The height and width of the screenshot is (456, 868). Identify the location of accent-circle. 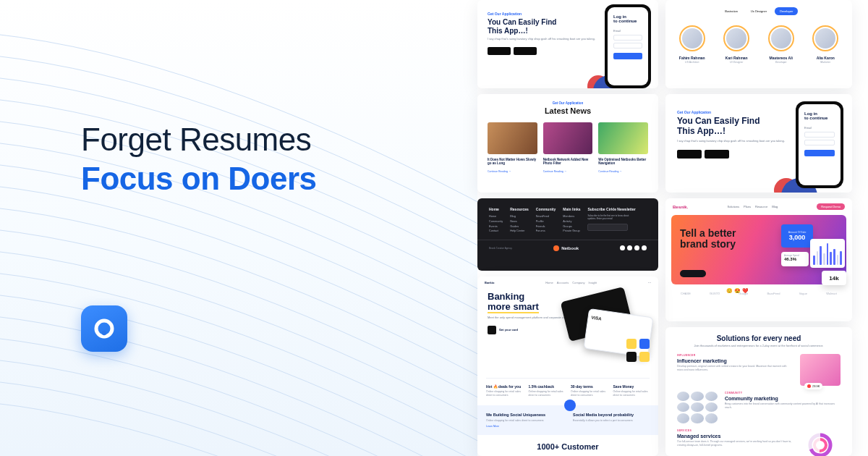
(570, 405).